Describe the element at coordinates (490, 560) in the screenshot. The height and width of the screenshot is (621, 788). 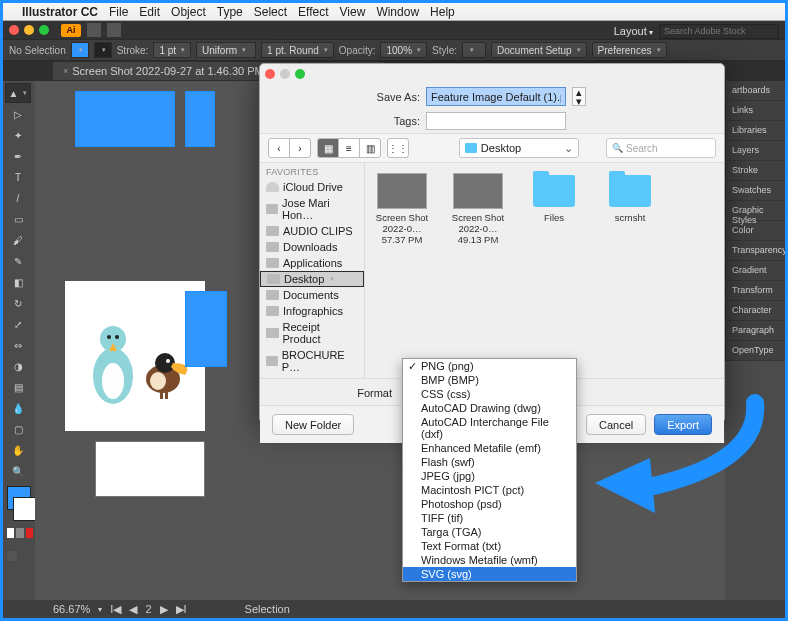
I see `format-option: Windows Metafile (wmf)` at that location.